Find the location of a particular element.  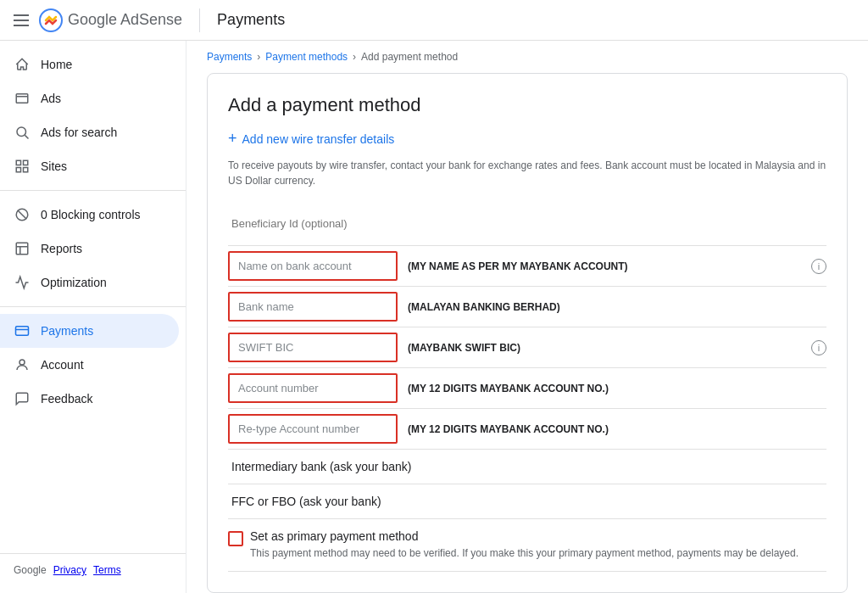

breadcrumb-payment-methods: Payment methods is located at coordinates (307, 57).